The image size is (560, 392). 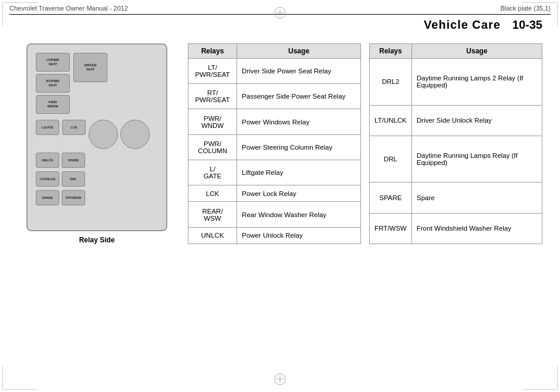 I want to click on right-row-0-relay: DRL2, so click(x=391, y=82).